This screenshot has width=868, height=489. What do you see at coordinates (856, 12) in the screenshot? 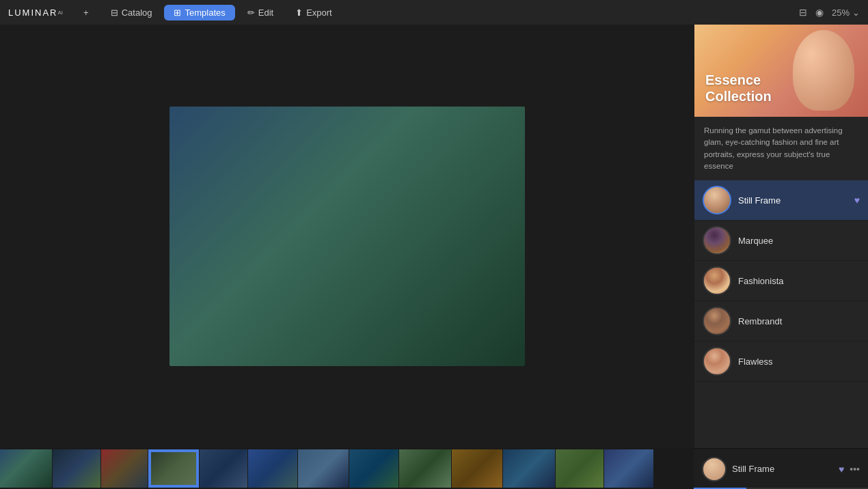
I see `chevron-down-icon: ⌄` at bounding box center [856, 12].